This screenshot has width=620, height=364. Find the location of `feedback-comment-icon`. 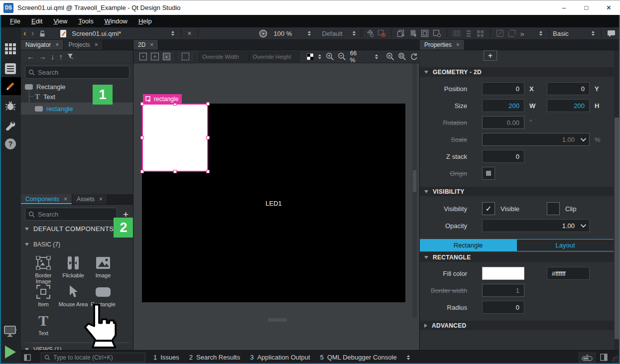

feedback-comment-icon is located at coordinates (611, 33).